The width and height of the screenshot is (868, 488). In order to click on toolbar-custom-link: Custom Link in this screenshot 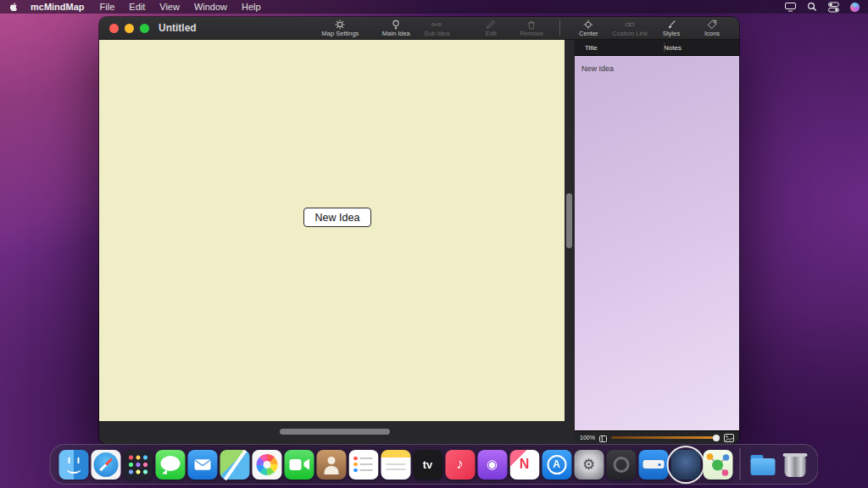, I will do `click(630, 29)`.